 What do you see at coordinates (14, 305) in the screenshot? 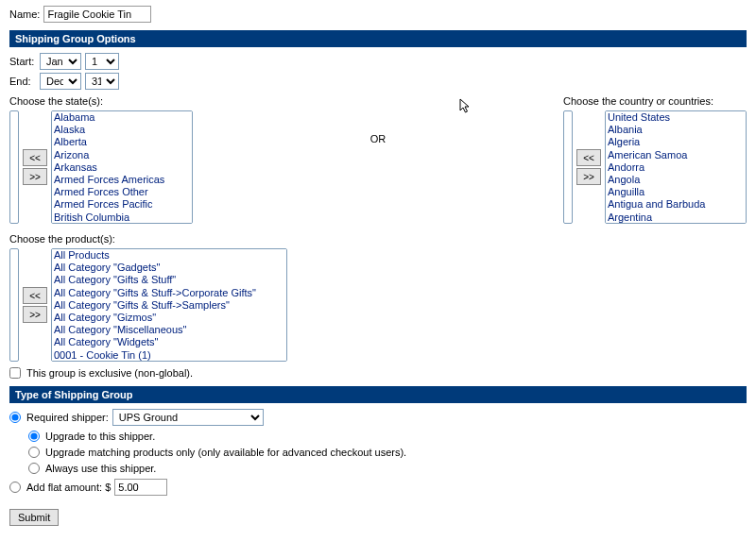
I see `products-selected-listbox` at bounding box center [14, 305].